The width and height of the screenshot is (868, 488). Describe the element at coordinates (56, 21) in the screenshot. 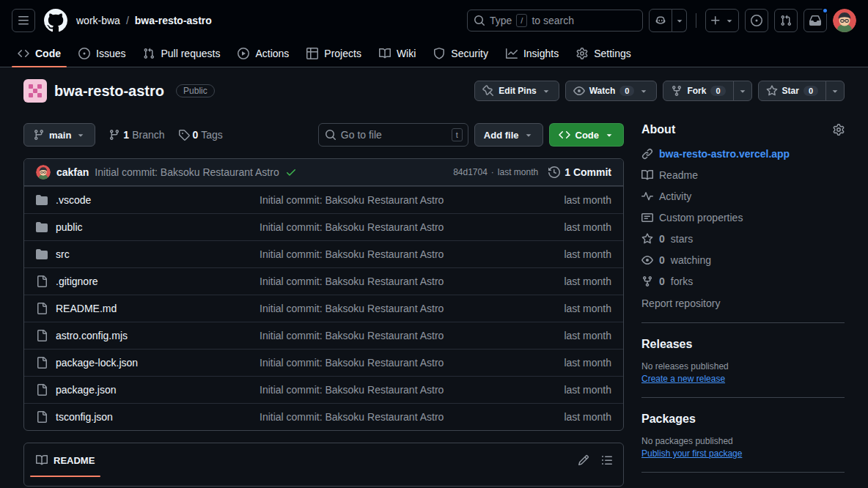

I see `github-logo` at that location.